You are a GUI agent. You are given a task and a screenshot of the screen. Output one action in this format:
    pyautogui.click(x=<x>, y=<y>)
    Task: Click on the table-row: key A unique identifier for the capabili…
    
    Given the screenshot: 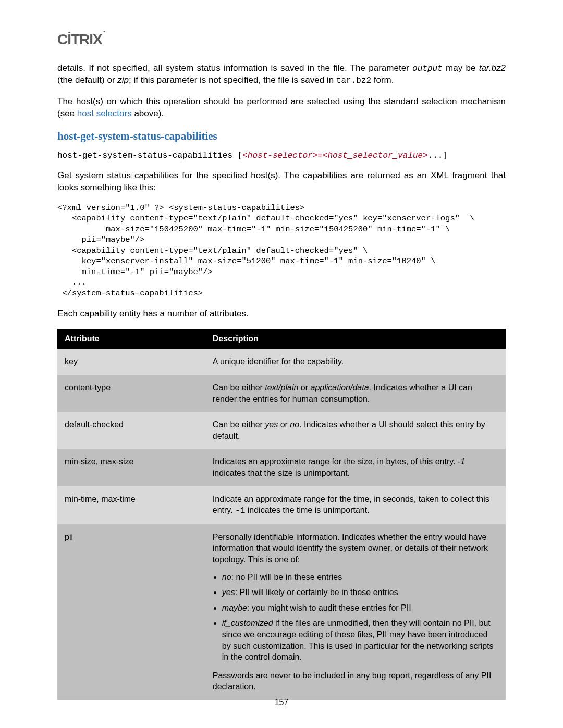 What is the action you would take?
    pyautogui.click(x=282, y=362)
    